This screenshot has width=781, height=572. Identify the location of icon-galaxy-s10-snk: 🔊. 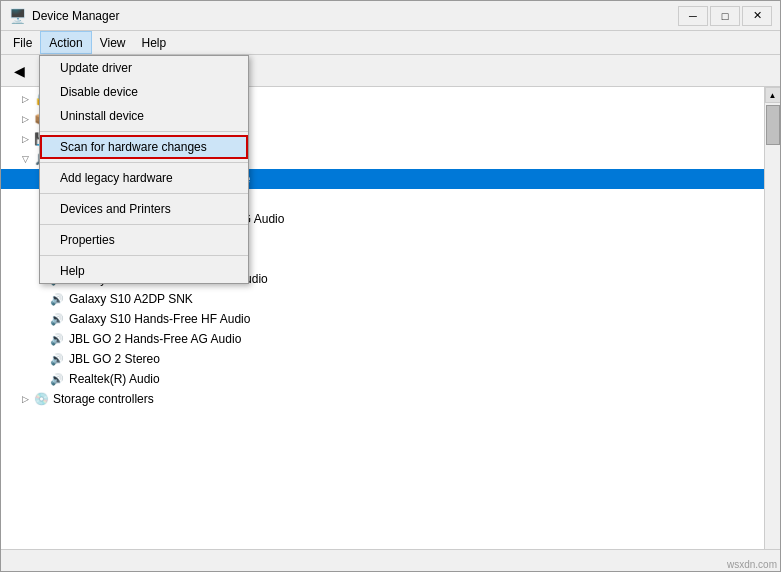
(57, 299).